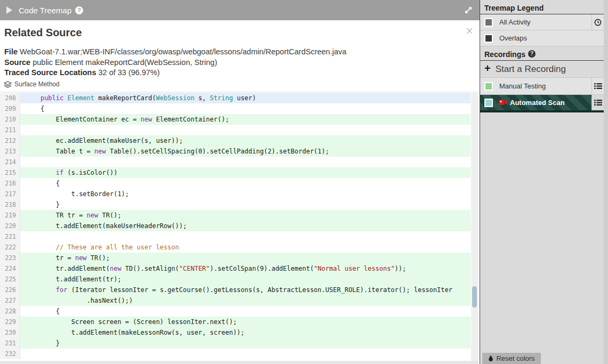  What do you see at coordinates (239, 141) in the screenshot?
I see `code-line: 212 ec.addElement(makeUser(s, user));` at bounding box center [239, 141].